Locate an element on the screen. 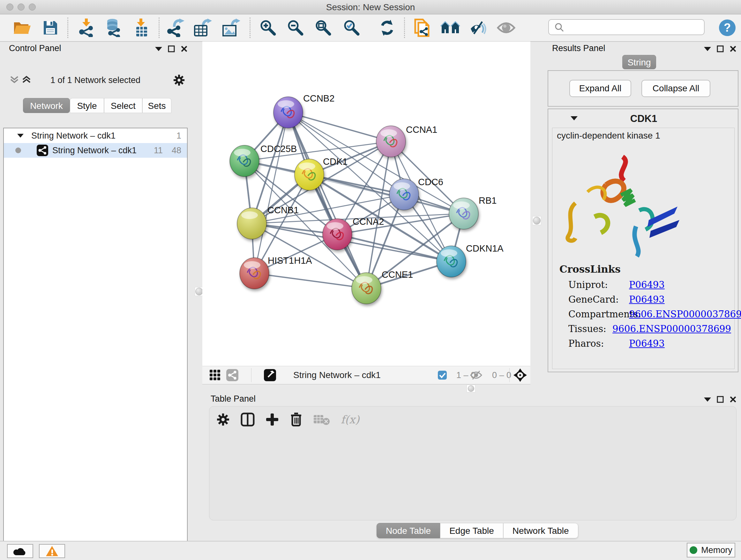 This screenshot has height=560, width=741. clone-network-icon is located at coordinates (422, 27).